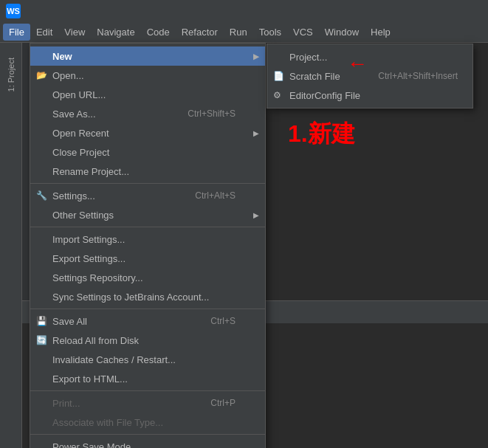  What do you see at coordinates (66, 403) in the screenshot?
I see `print-label: Print...` at bounding box center [66, 403].